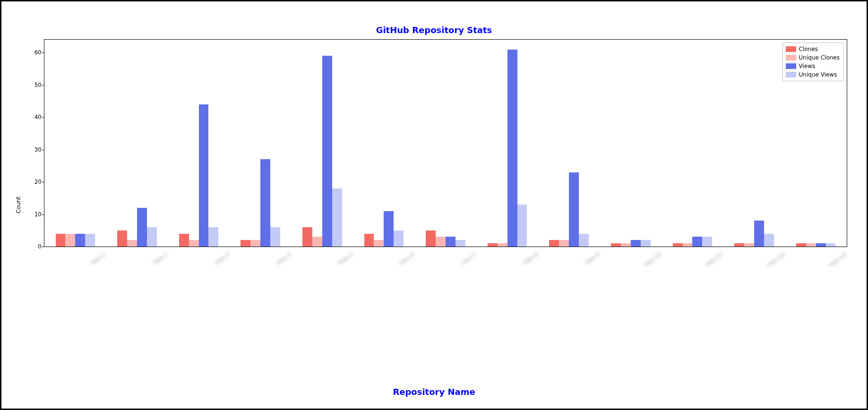 The width and height of the screenshot is (868, 410). I want to click on x-tick-label: repo-4, so click(267, 270).